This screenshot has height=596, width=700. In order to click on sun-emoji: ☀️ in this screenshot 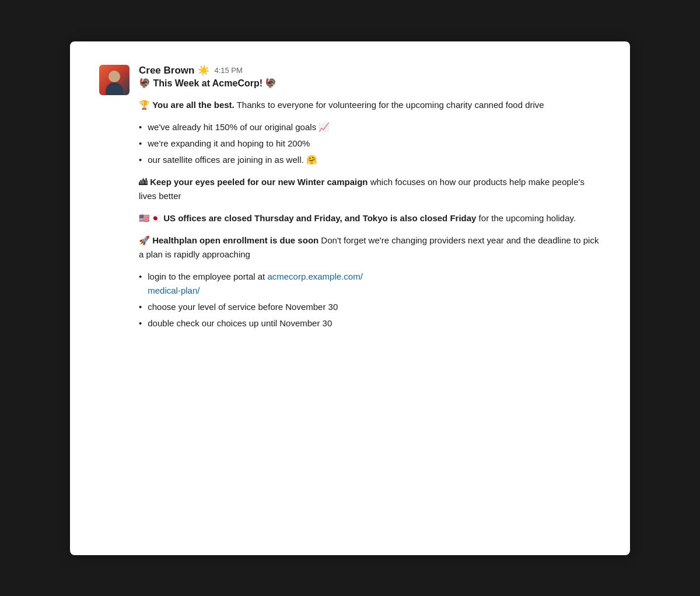, I will do `click(204, 70)`.